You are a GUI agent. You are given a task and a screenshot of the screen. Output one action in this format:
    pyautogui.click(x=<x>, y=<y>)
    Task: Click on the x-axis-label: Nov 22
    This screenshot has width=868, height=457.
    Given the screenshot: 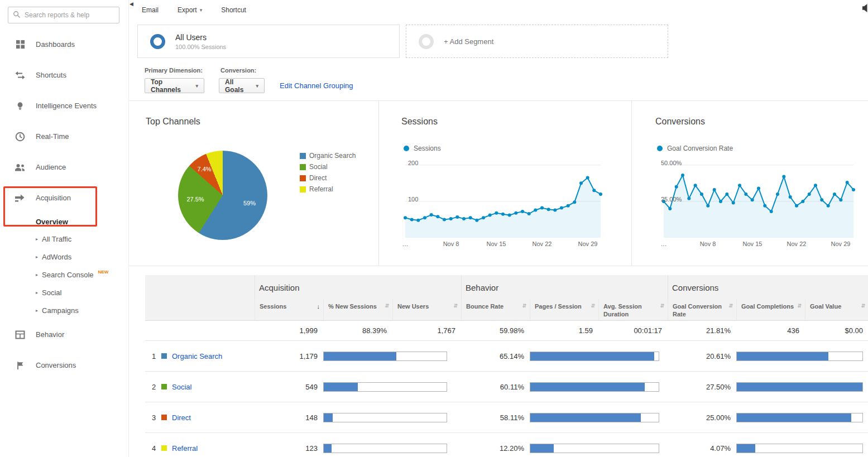 What is the action you would take?
    pyautogui.click(x=542, y=244)
    